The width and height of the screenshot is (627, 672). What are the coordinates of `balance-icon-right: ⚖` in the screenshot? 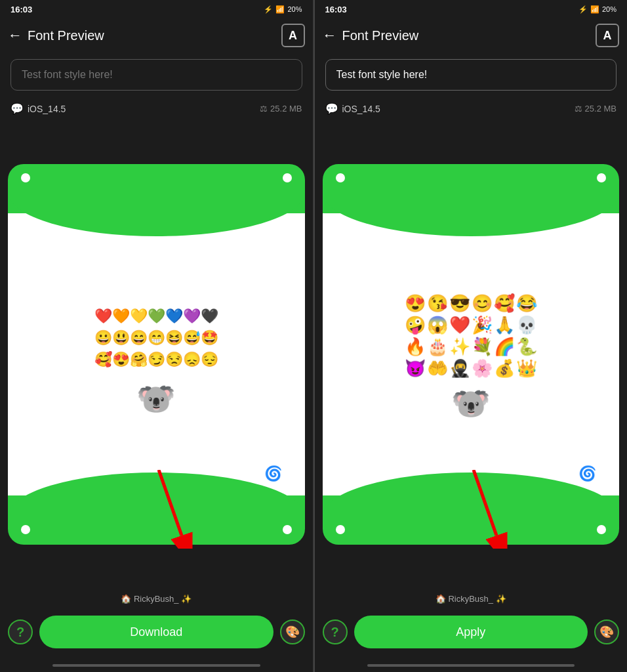 It's located at (578, 109).